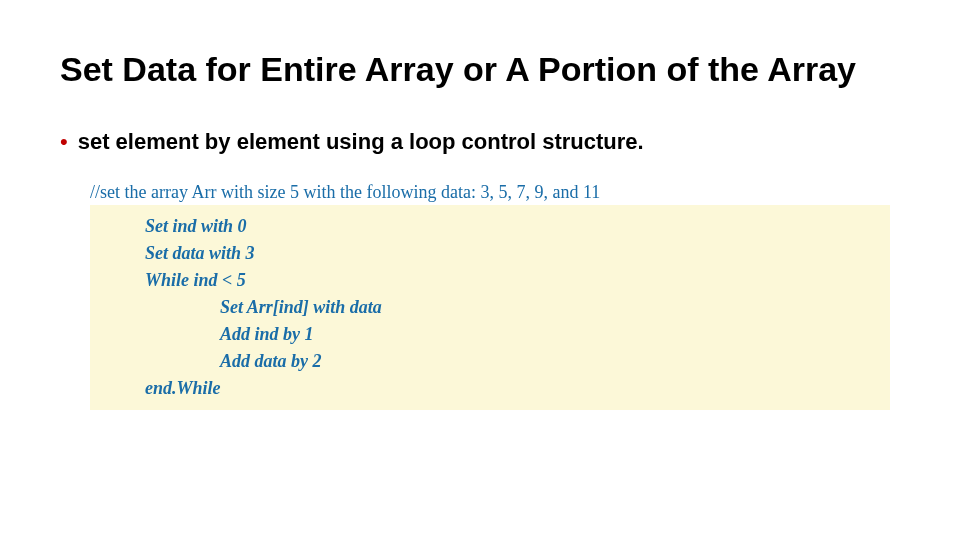 This screenshot has height=540, width=960. I want to click on slide-title: Set Data for Entire Array or A Portion o…, so click(480, 70).